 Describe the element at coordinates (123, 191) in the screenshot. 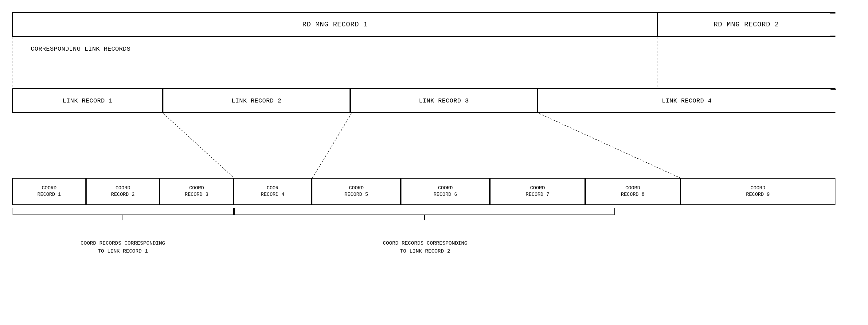

I see `coord-record-2: COORDRECORD 2` at that location.